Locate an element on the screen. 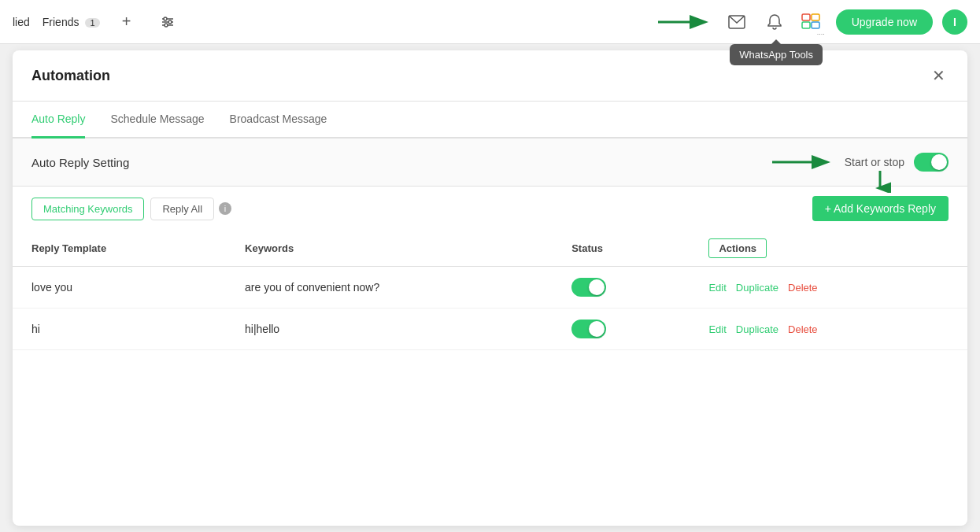 The image size is (980, 532). cell-actions-1: Edit Duplicate Delete is located at coordinates (828, 329).